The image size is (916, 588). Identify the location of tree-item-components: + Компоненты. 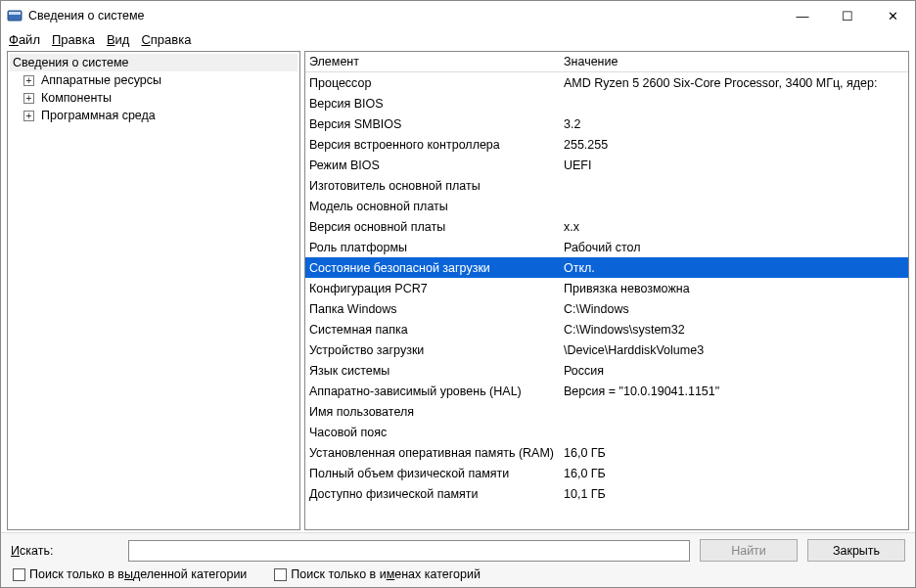
(154, 98).